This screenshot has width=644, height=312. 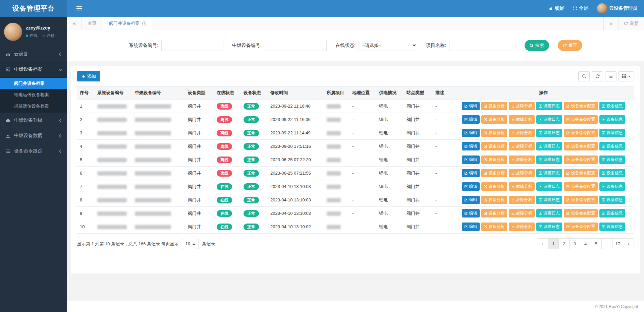 I want to click on columns-dropdown-button, so click(x=626, y=76).